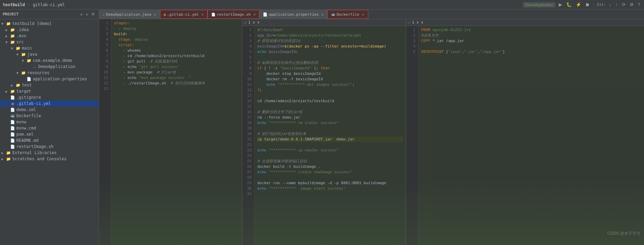 This screenshot has width=644, height=245. Describe the element at coordinates (539, 5) in the screenshot. I see `run-config: DemoApplication` at that location.